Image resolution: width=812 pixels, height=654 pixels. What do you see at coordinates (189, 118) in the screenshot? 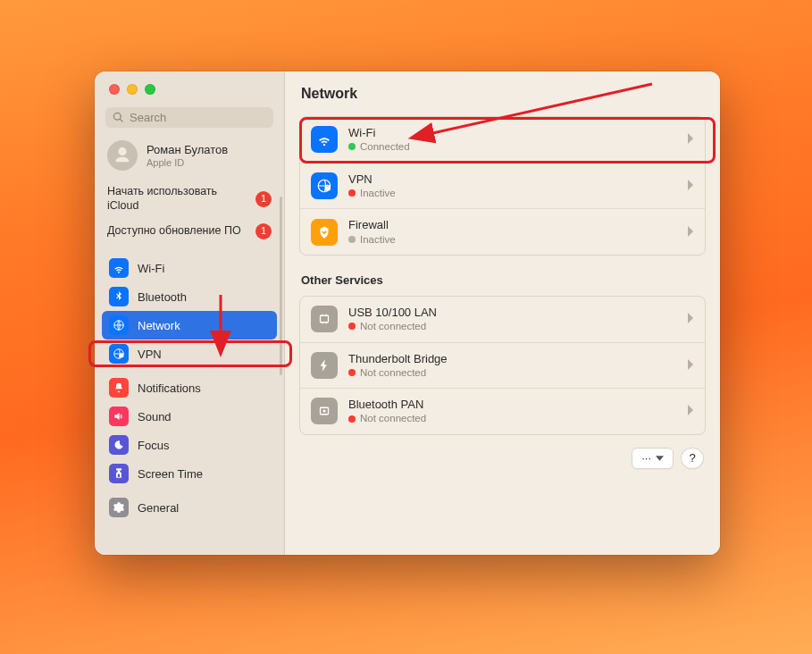
I see `search-input: Search` at bounding box center [189, 118].